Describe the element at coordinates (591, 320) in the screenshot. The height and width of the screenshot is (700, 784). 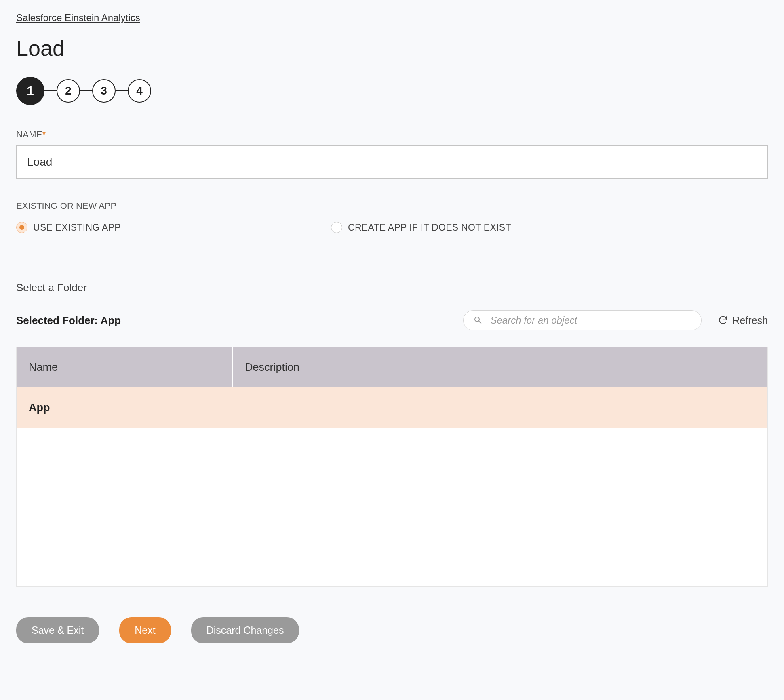
I see `search-input` at that location.